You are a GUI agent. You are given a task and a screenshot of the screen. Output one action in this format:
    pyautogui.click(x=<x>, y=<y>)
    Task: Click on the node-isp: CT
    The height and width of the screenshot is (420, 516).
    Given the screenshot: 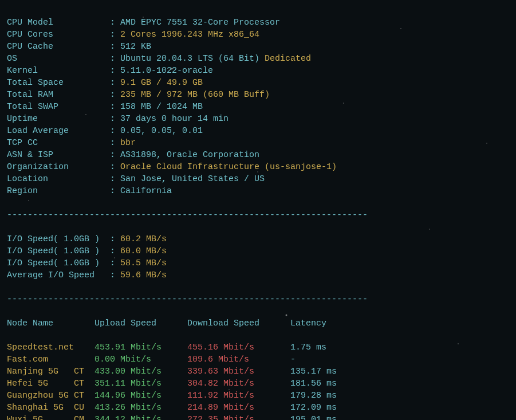 What is the action you would take?
    pyautogui.click(x=84, y=395)
    